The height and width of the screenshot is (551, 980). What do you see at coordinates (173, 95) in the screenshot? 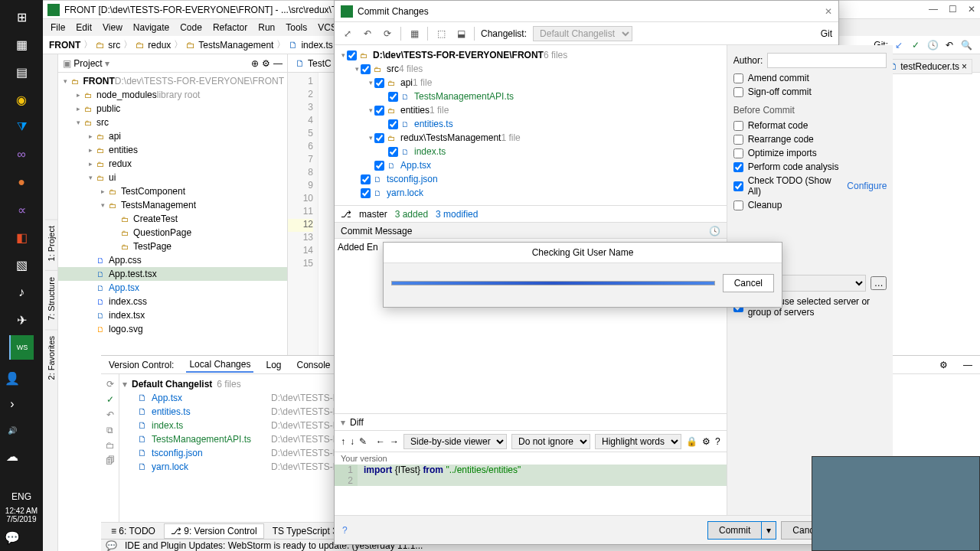
I see `tree-row: ▸🗀node_modules library root` at bounding box center [173, 95].